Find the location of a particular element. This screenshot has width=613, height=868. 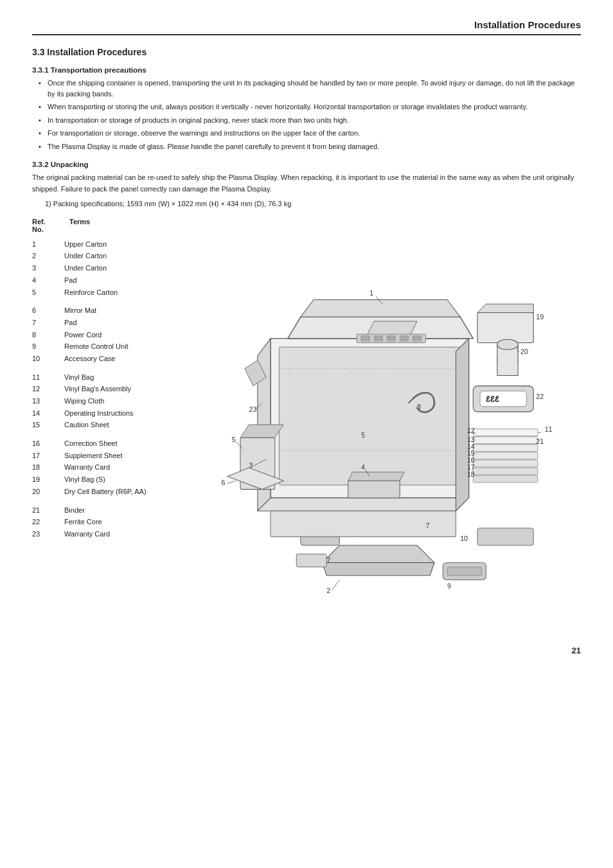

ref-row: 4Pad is located at coordinates (96, 280).